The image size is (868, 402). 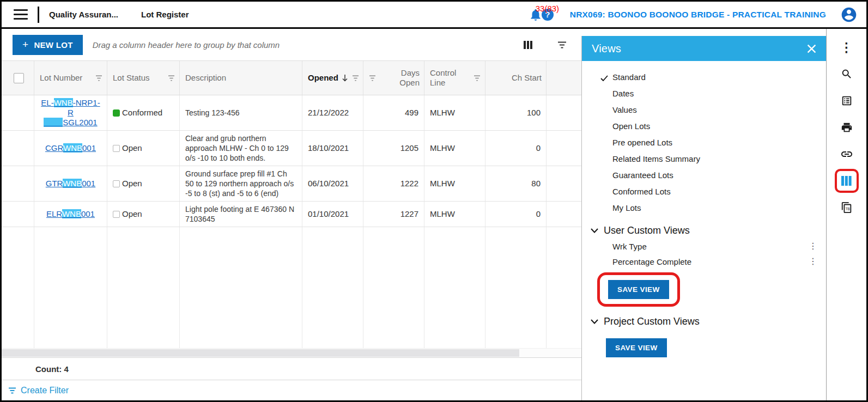 What do you see at coordinates (241, 148) in the screenshot?
I see `description-text: Clear and grub northern approach MLHW - …` at bounding box center [241, 148].